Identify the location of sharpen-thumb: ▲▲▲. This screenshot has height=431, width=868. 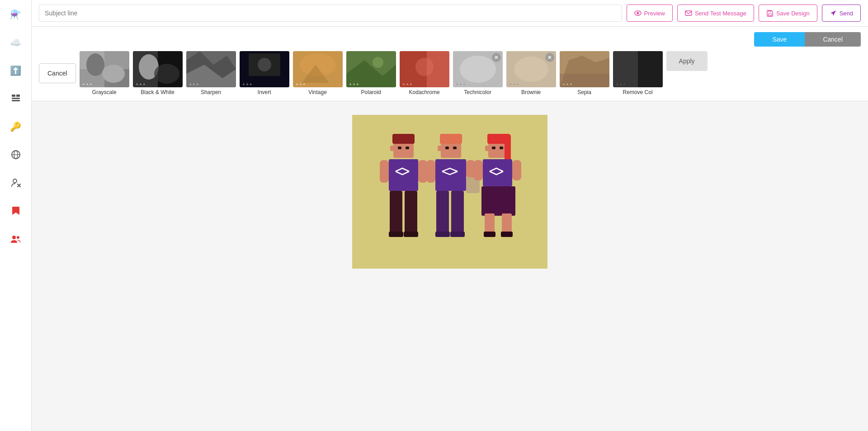
(211, 69).